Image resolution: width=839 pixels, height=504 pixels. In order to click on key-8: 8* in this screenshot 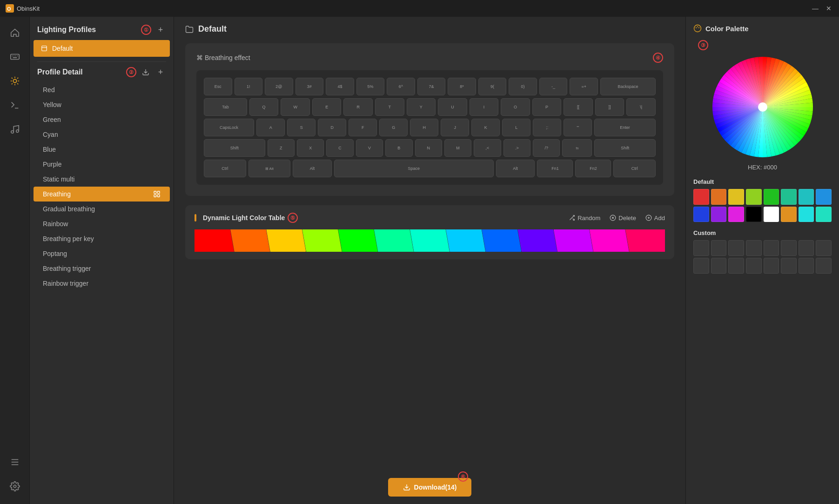, I will do `click(462, 87)`.